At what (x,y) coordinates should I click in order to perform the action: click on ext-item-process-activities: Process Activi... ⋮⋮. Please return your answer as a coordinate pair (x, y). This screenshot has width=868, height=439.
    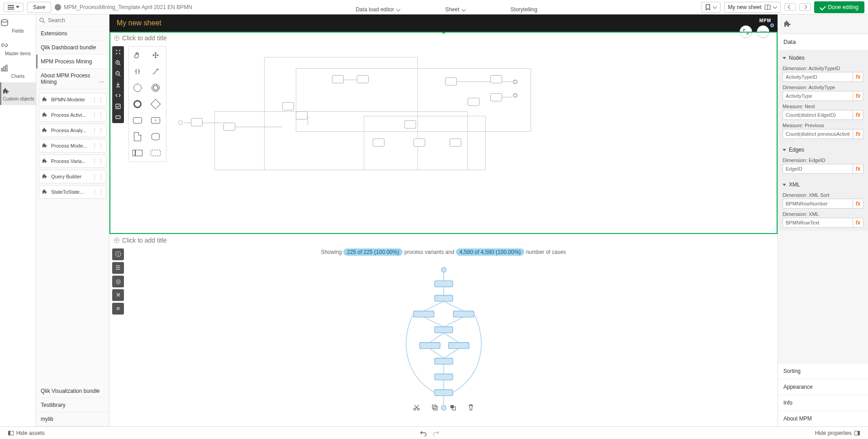
    Looking at the image, I should click on (72, 115).